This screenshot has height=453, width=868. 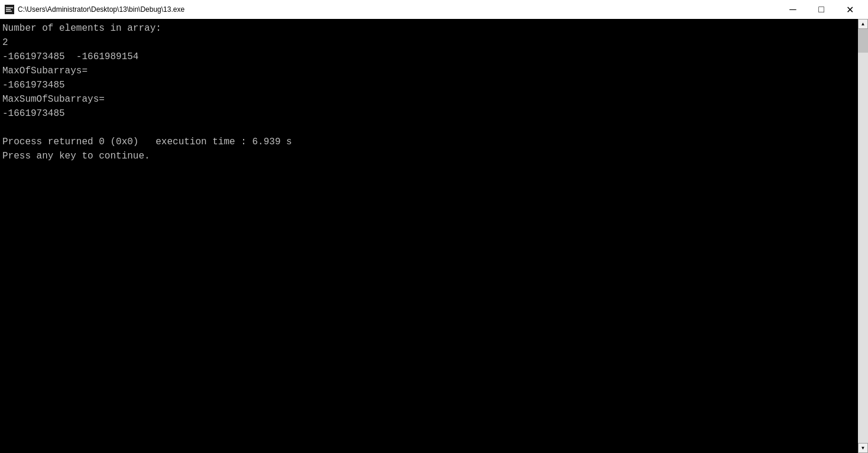 What do you see at coordinates (70, 57) in the screenshot?
I see `console-line-3: -1661973485 -1661989154` at bounding box center [70, 57].